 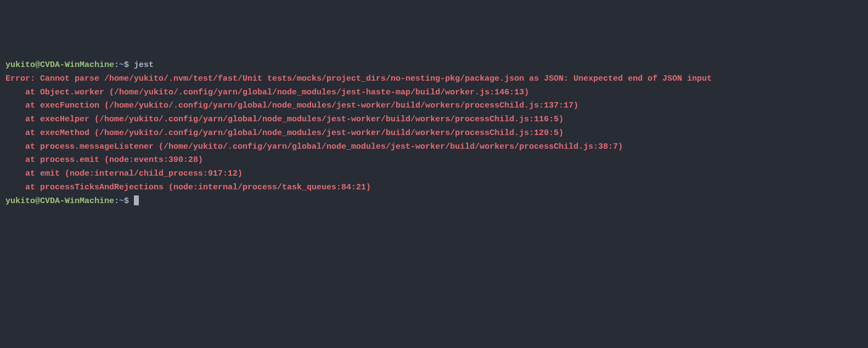 I want to click on stack-frame: at execMethod (/home/yukito/.config/yarn…, so click(x=434, y=134).